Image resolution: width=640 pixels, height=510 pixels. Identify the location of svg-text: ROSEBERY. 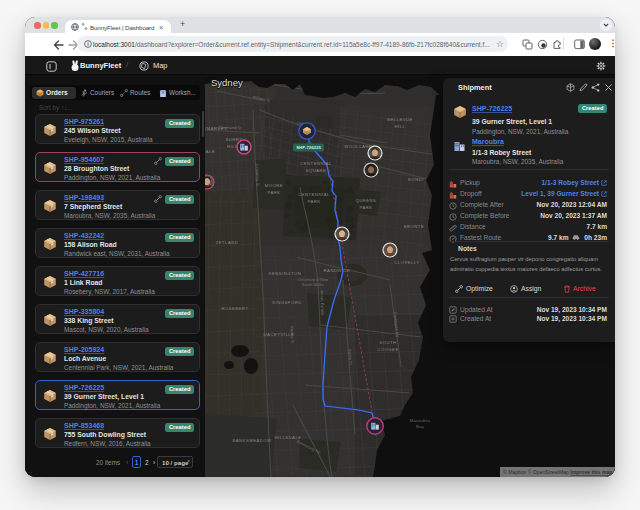
(234, 308).